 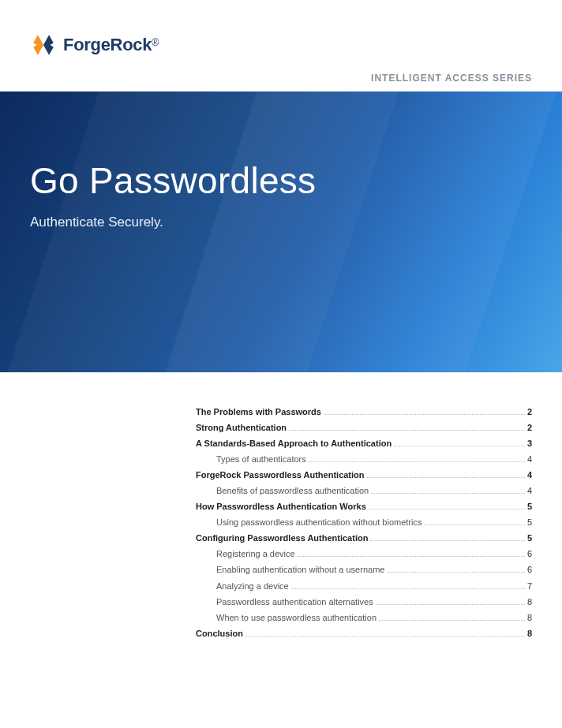 I want to click on toc-entry: When to use passwordless authentication8, so click(x=364, y=618).